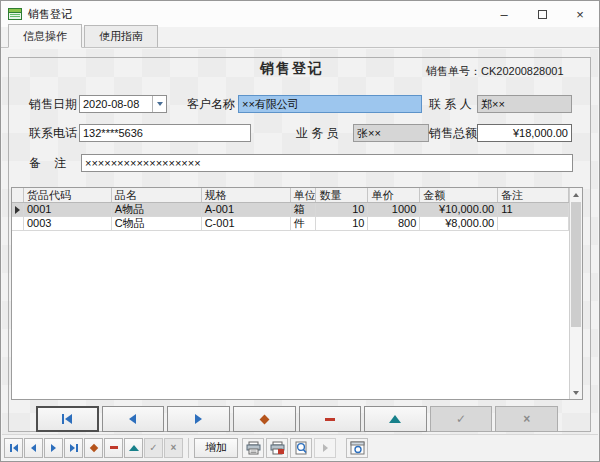 This screenshot has width=600, height=462. Describe the element at coordinates (68, 419) in the screenshot. I see `nav-first-button` at that location.